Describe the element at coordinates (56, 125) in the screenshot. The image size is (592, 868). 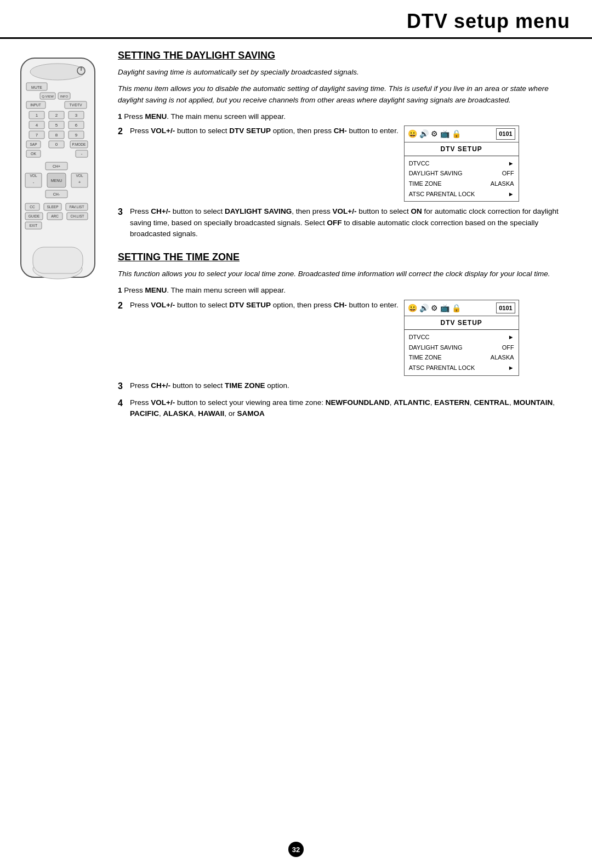
I see `svg-text: 5` at that location.